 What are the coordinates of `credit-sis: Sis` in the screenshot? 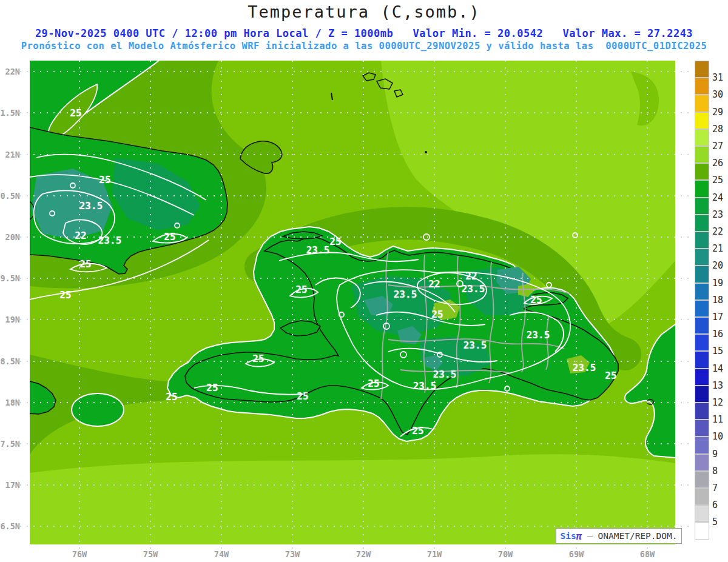 It's located at (568, 536).